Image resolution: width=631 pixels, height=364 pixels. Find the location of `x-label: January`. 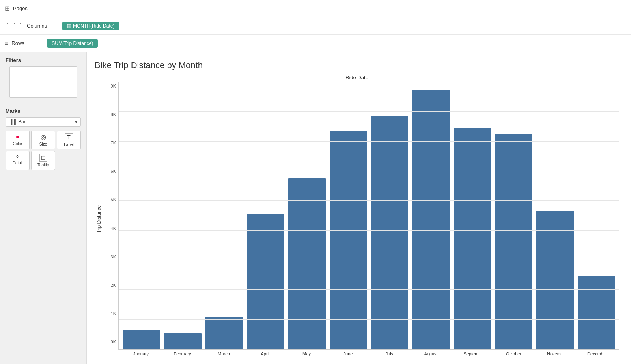

x-label: January is located at coordinates (141, 353).